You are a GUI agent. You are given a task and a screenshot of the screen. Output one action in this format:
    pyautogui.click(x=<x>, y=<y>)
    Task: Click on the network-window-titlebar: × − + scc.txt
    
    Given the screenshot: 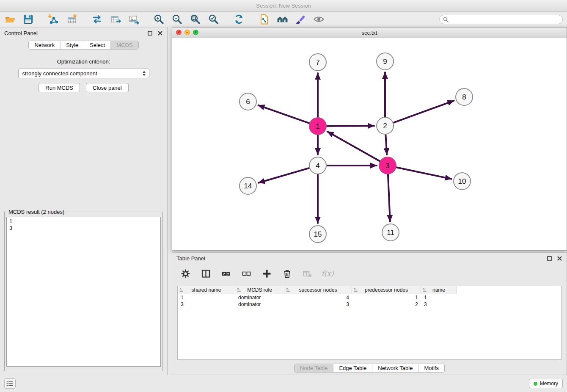 What is the action you would take?
    pyautogui.click(x=369, y=33)
    